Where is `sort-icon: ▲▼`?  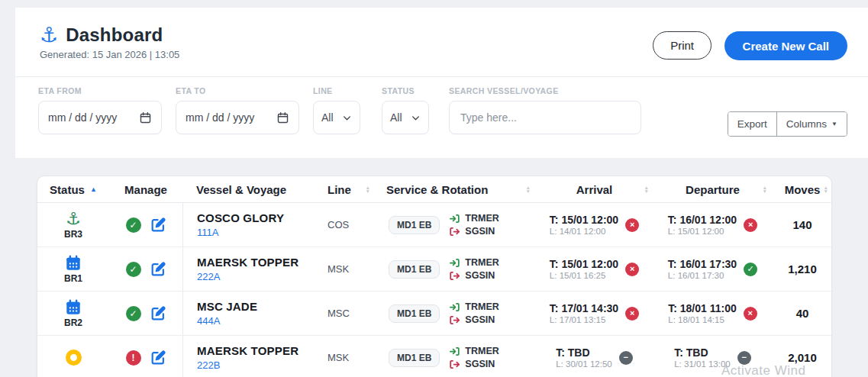 sort-icon: ▲▼ is located at coordinates (528, 189).